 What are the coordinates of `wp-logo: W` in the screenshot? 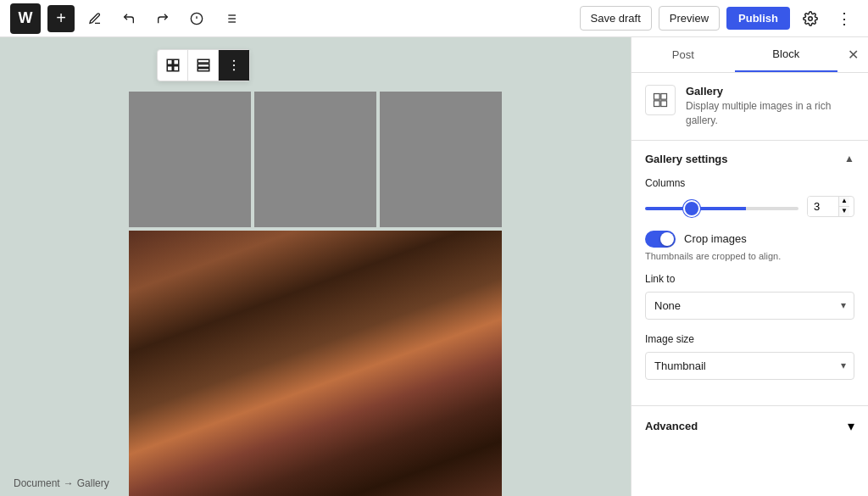 It's located at (25, 19).